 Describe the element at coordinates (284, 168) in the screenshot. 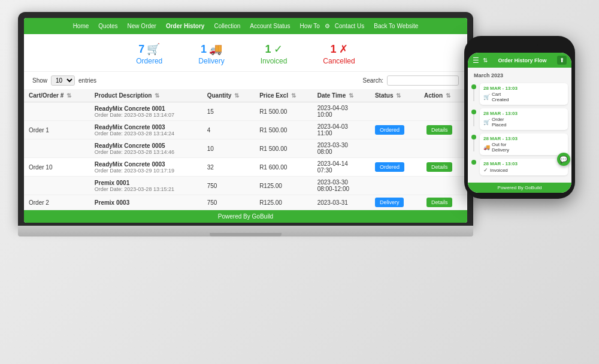

I see `cell-price: R1 600.00` at that location.